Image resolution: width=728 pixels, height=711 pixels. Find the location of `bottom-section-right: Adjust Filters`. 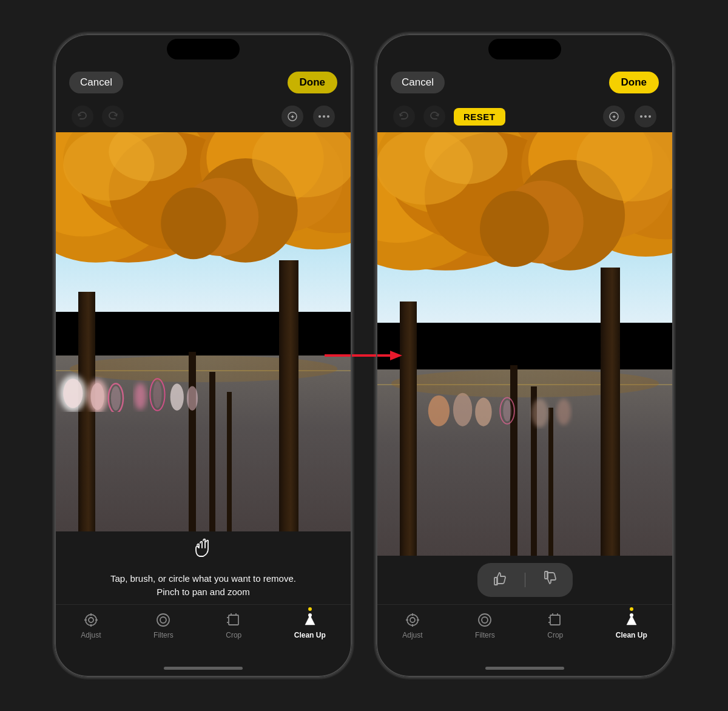

bottom-section-right: Adjust Filters is located at coordinates (525, 616).